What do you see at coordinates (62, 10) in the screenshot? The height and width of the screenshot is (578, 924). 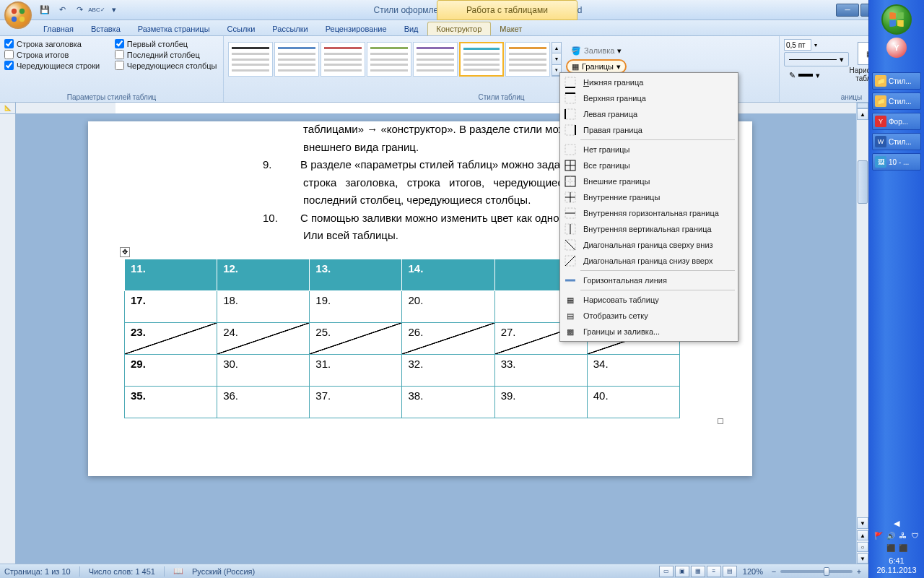 I see `undo-icon: ↶` at bounding box center [62, 10].